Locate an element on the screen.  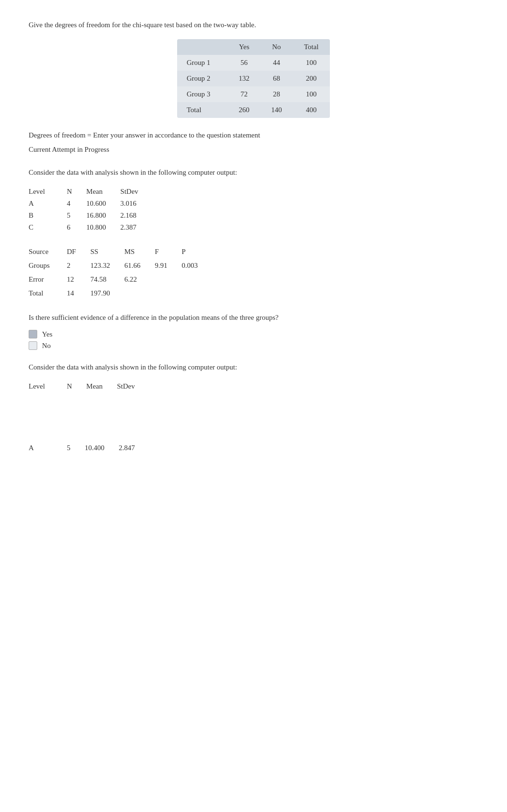
dt1-row-b: B 5 16.800 2.168 is located at coordinates (91, 216).